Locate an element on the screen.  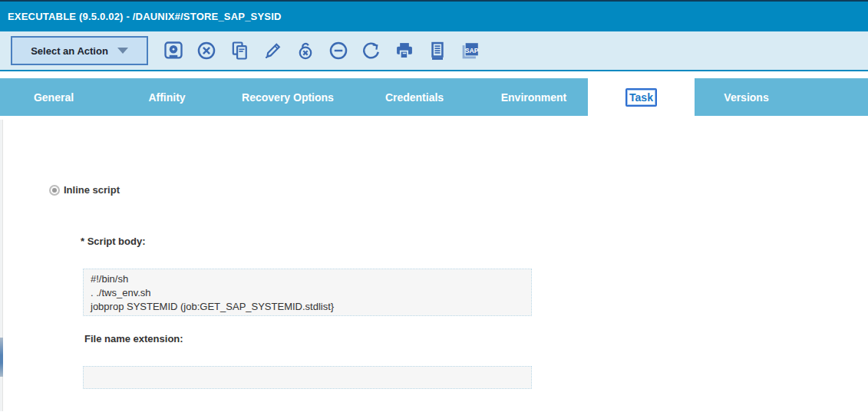
left-scrollbar is located at coordinates (2, 265).